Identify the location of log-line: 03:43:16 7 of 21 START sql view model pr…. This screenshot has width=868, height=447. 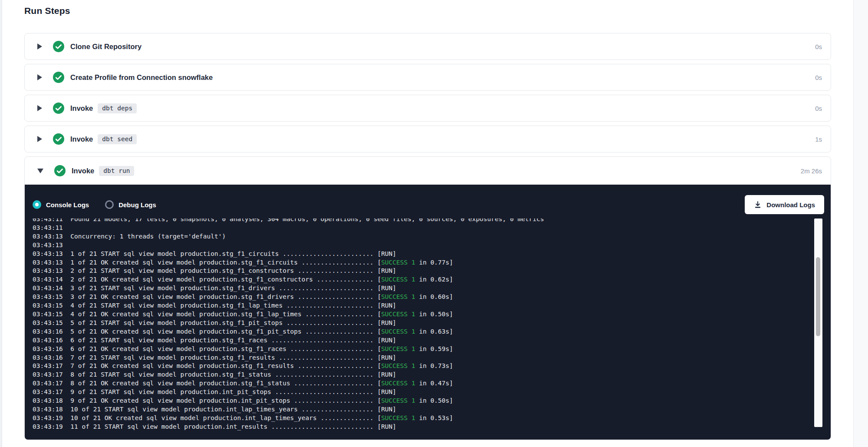
(421, 358).